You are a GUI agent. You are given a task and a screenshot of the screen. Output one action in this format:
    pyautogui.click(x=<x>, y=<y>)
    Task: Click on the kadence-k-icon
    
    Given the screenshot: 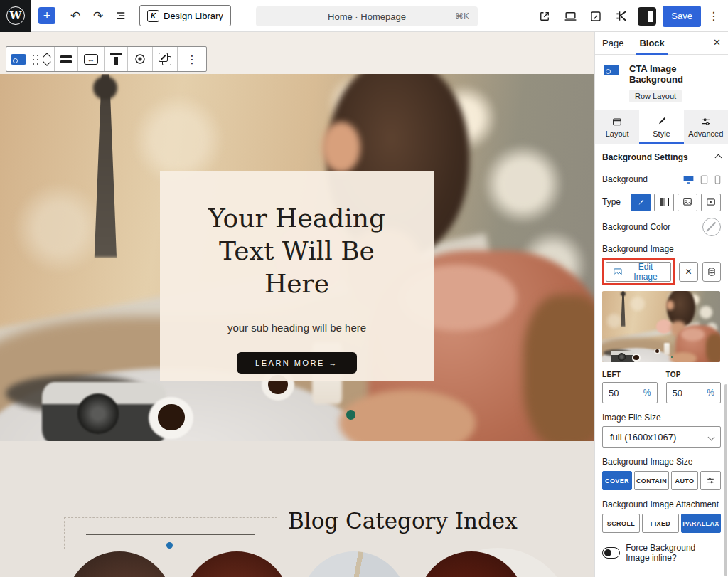 What is the action you would take?
    pyautogui.click(x=621, y=16)
    